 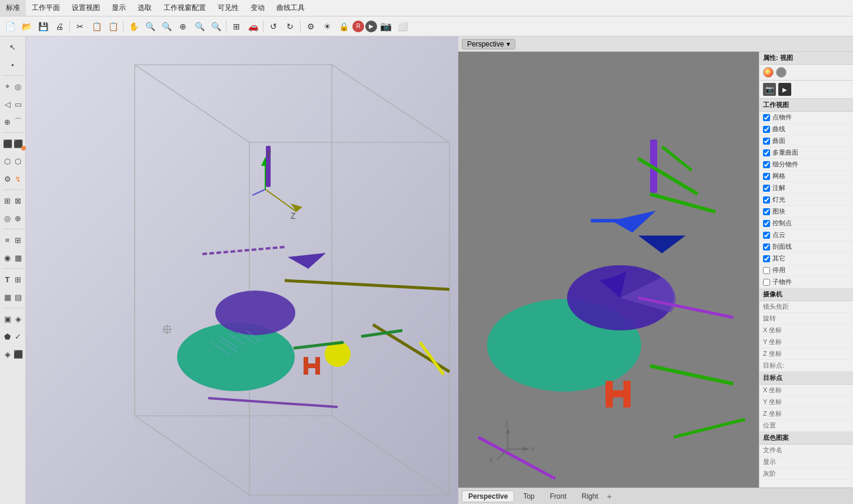 What do you see at coordinates (46, 8) in the screenshot?
I see `menu-workplane: 工作平面` at bounding box center [46, 8].